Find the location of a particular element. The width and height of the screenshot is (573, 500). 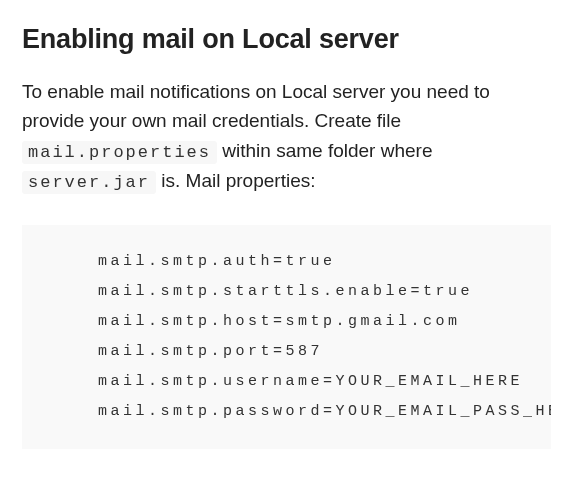

desc-text-1: To enable mail notifications on Local se… is located at coordinates (256, 106).